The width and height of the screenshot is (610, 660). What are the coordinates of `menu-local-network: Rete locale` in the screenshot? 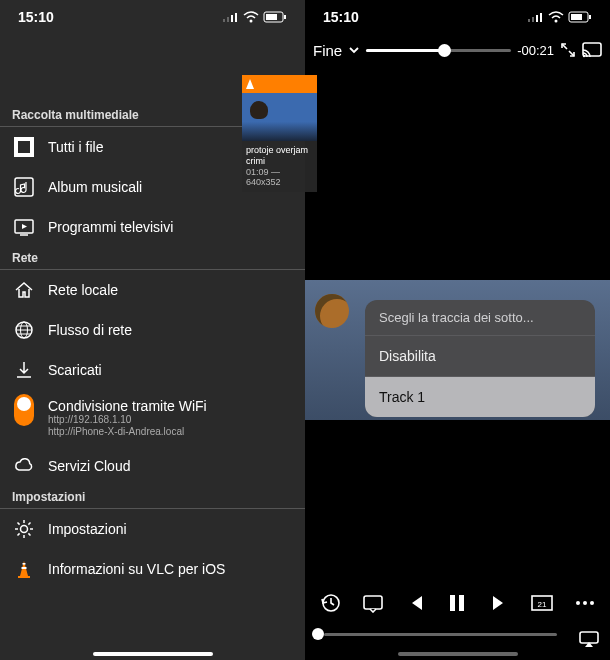 It's located at (152, 290).